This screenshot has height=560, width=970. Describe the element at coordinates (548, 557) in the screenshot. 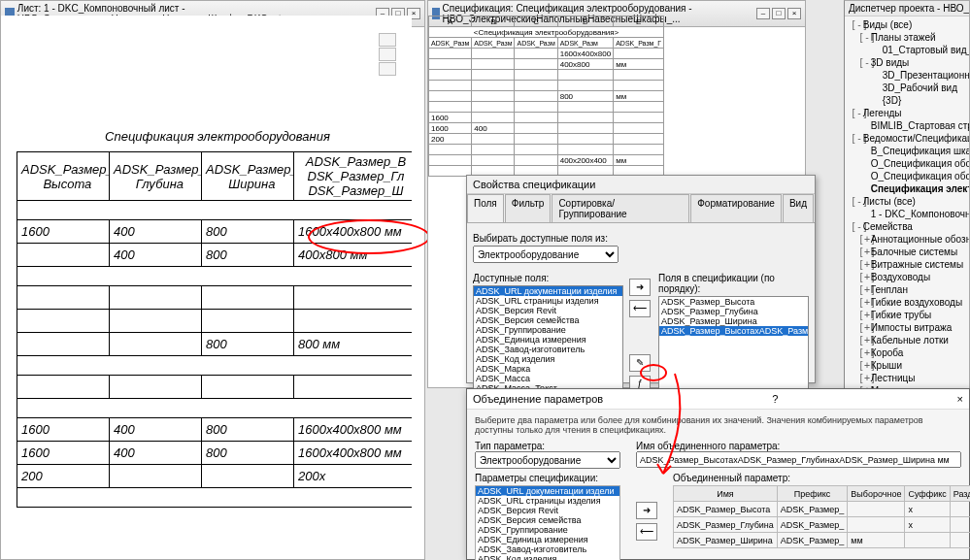

I see `spec-param-item: ADSK_Код изделия` at that location.